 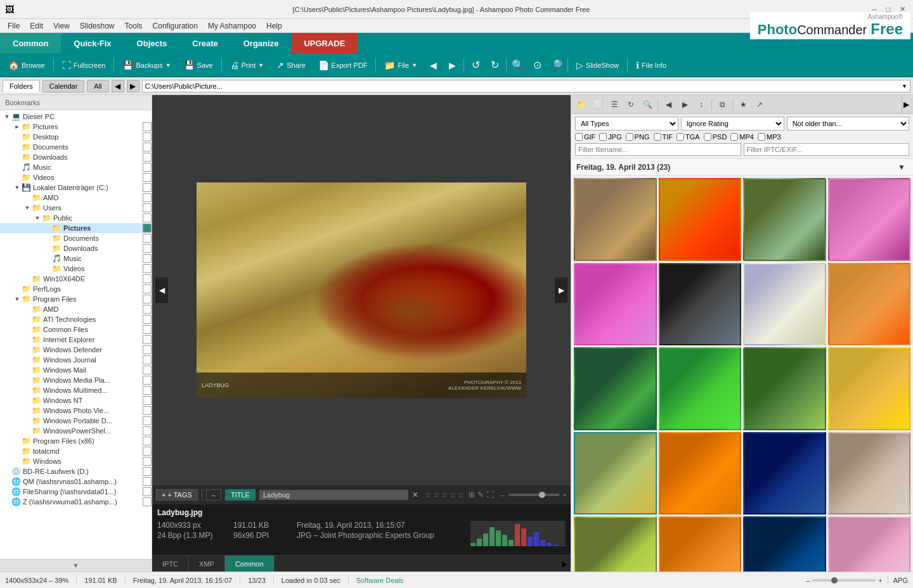 I want to click on tab-xmp: XMP, so click(x=207, y=564).